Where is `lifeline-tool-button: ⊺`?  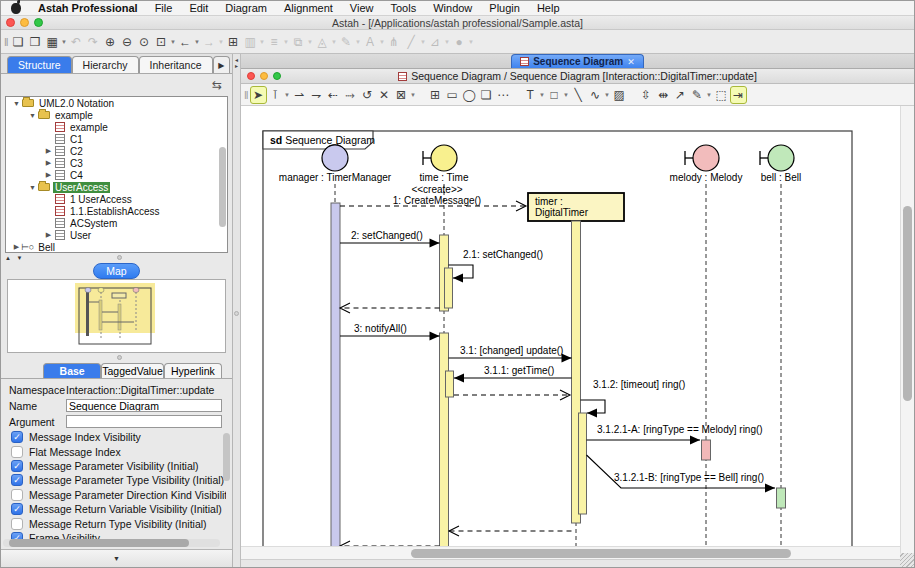 lifeline-tool-button: ⊺ is located at coordinates (276, 95).